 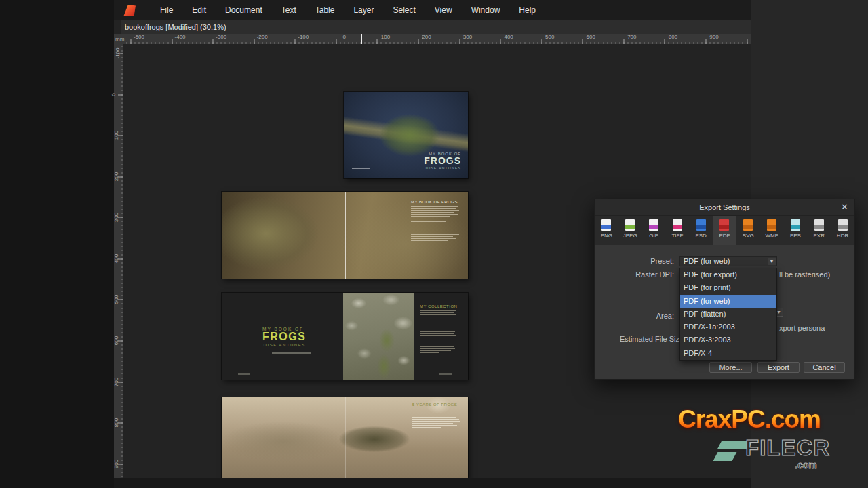 What do you see at coordinates (436, 27) in the screenshot?
I see `document-tab-strip: bookoffrogs [Modified] (30.1%)` at bounding box center [436, 27].